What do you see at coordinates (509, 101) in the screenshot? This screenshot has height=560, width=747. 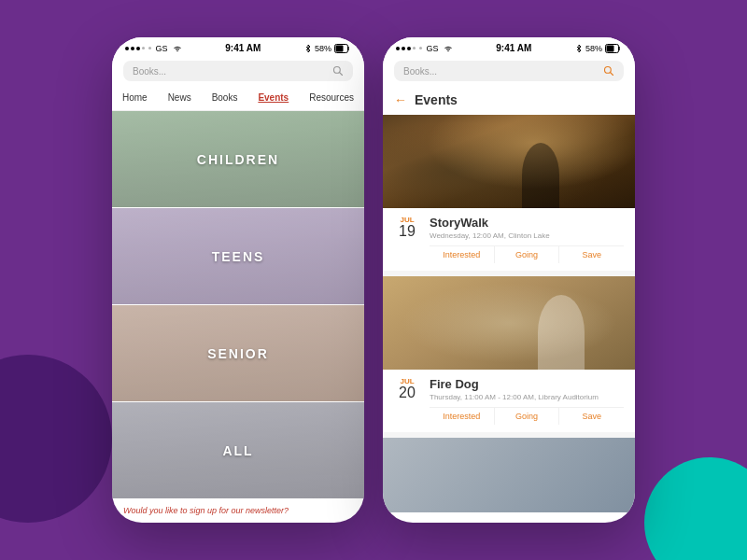 I see `events-header: ← Events` at bounding box center [509, 101].